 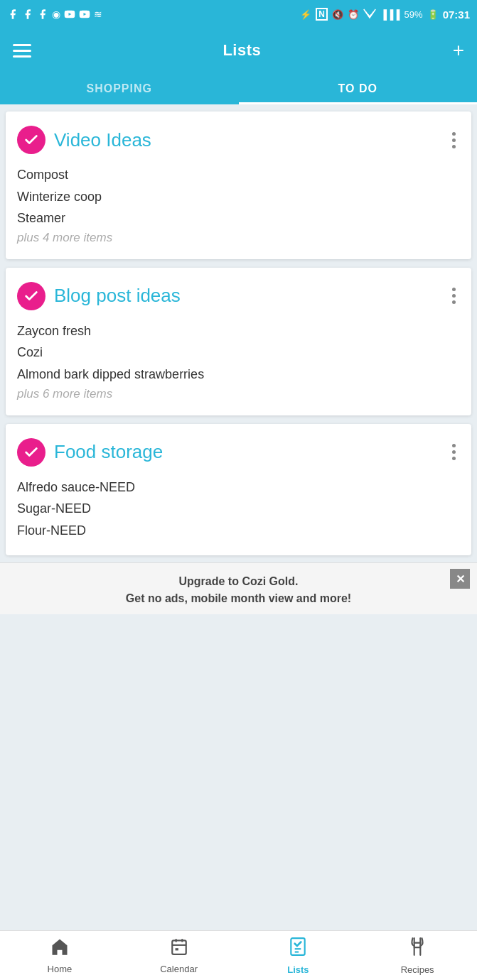 What do you see at coordinates (179, 969) in the screenshot?
I see `nav-calendar-label: Calendar` at bounding box center [179, 969].